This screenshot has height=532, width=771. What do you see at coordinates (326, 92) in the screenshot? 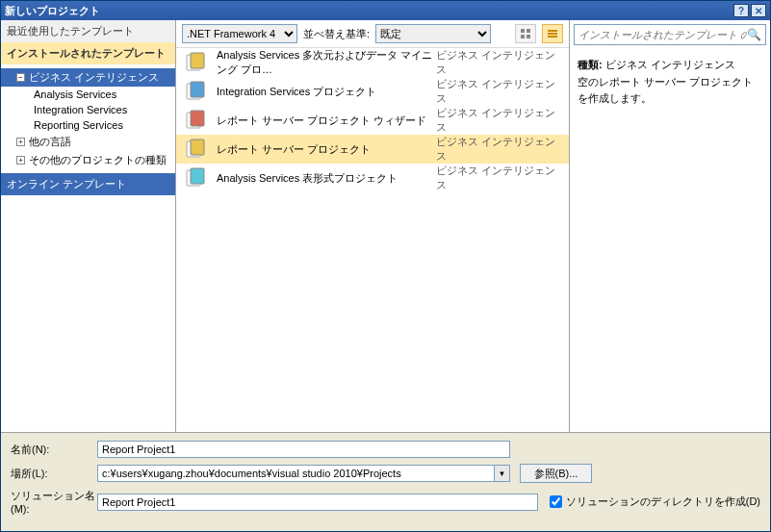
I see `template-name: Integration Services プロジェクト` at bounding box center [326, 92].